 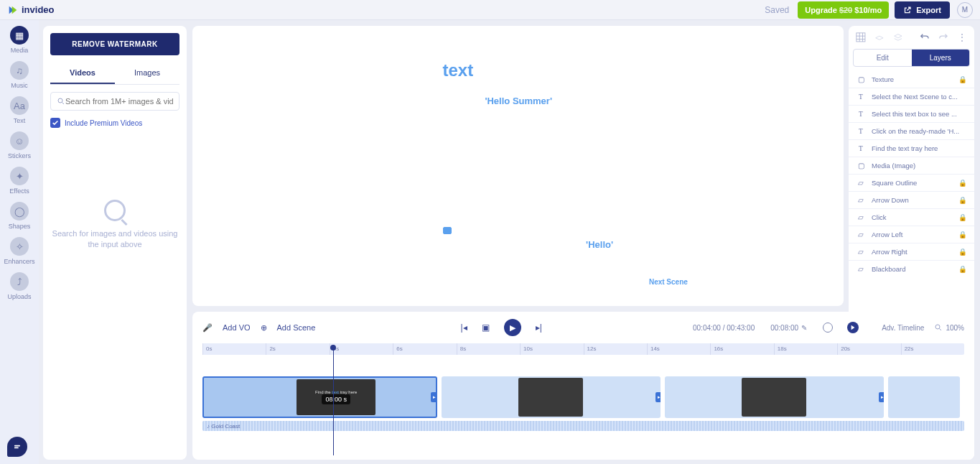 I want to click on rail-item-uploads: ⤴Uploads, so click(x=19, y=286).